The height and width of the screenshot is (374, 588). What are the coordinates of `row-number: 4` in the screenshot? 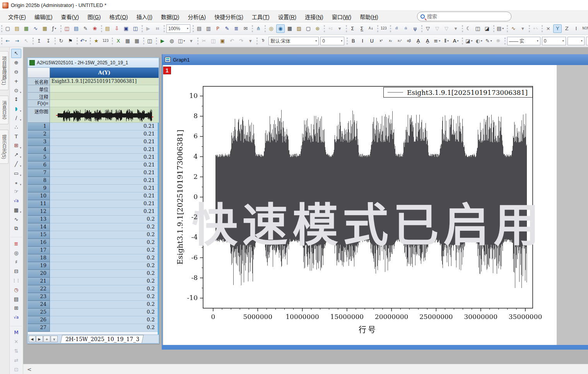 It's located at (39, 150).